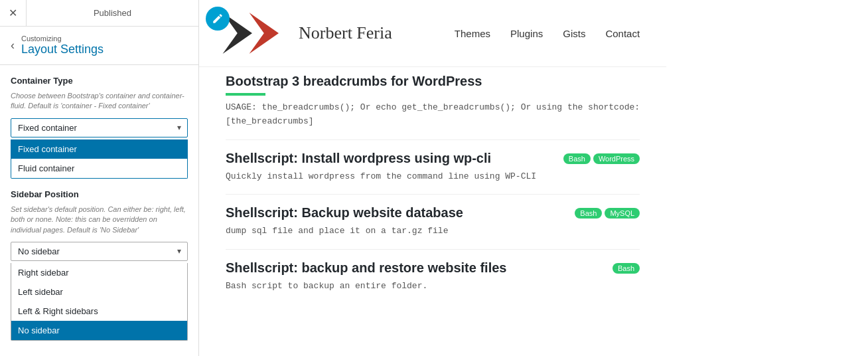 The height and width of the screenshot is (356, 868). I want to click on layout-settings-label: Layout Settings, so click(62, 49).